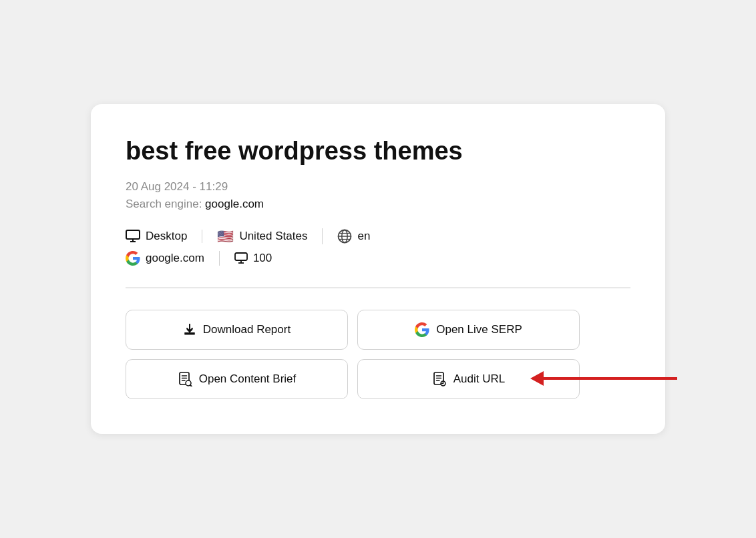 The width and height of the screenshot is (756, 538). What do you see at coordinates (469, 330) in the screenshot?
I see `open-live-serp-button: Open Live SERP` at bounding box center [469, 330].